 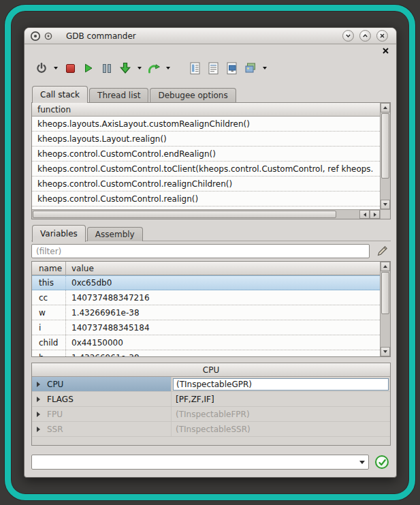 What do you see at coordinates (211, 414) in the screenshot?
I see `cpu-row-fpu: FPU (TInspectableFPR)` at bounding box center [211, 414].